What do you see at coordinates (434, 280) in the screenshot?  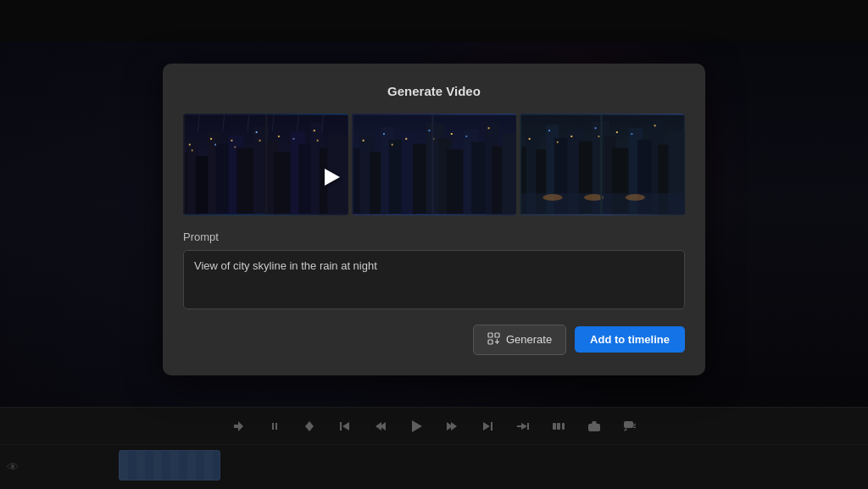 I see `prompt-textarea` at bounding box center [434, 280].